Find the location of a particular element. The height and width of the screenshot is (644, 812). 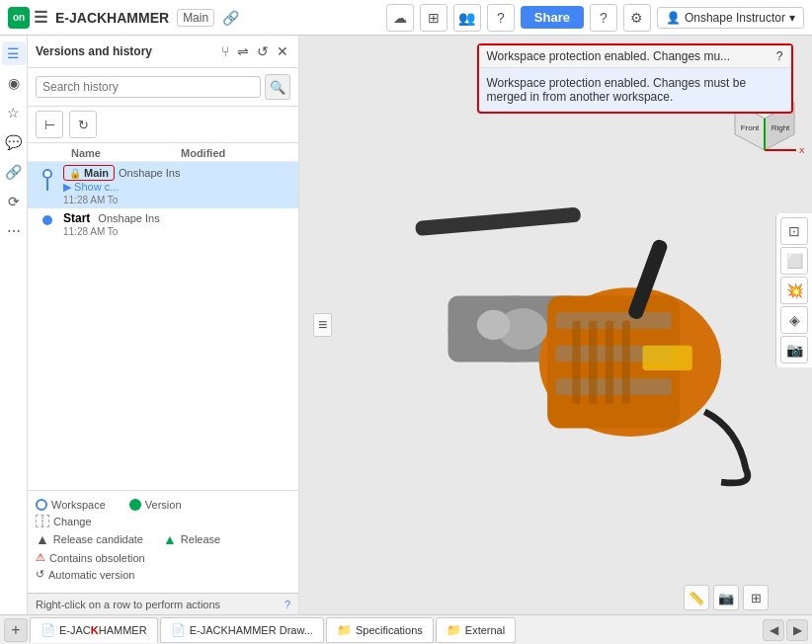

col-name: Name is located at coordinates (126, 153).